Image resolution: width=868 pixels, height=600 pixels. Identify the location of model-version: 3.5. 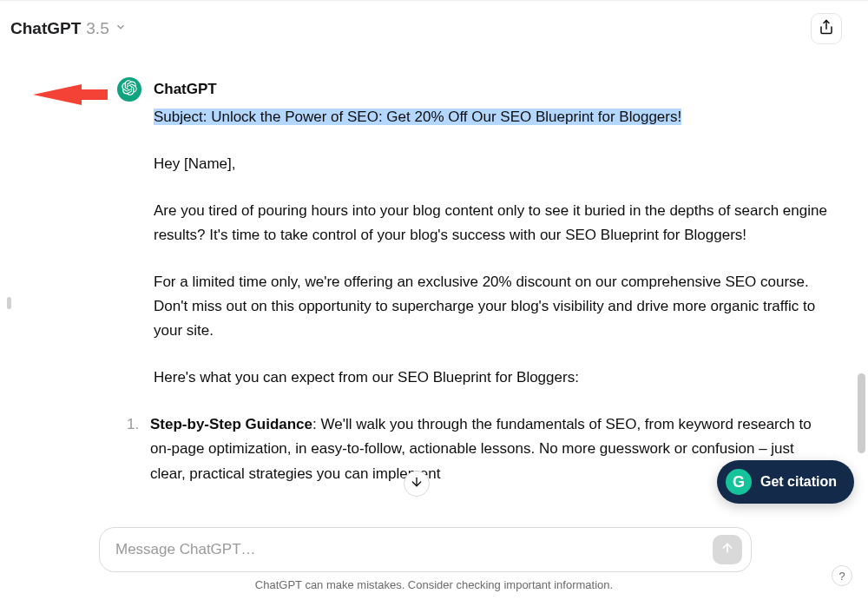
(97, 29).